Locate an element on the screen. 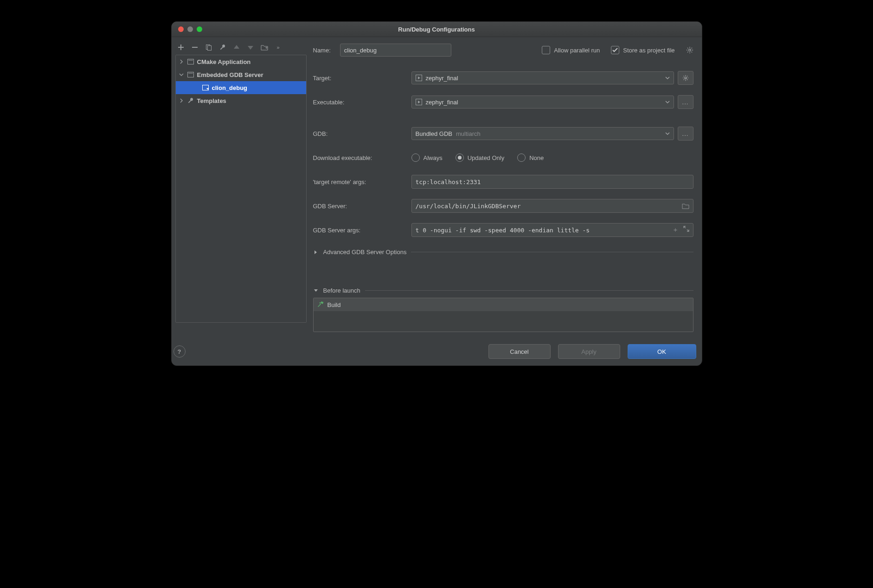 The height and width of the screenshot is (588, 873). hammer-icon is located at coordinates (321, 305).